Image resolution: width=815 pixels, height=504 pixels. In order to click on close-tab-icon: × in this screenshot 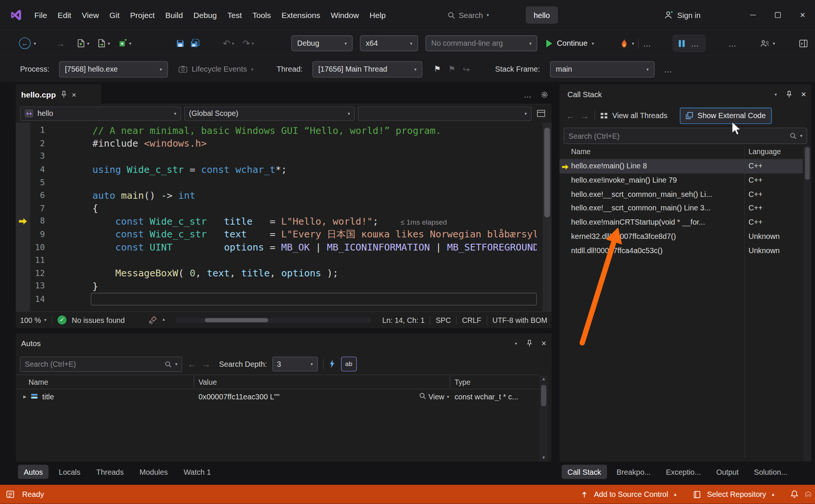, I will do `click(74, 94)`.